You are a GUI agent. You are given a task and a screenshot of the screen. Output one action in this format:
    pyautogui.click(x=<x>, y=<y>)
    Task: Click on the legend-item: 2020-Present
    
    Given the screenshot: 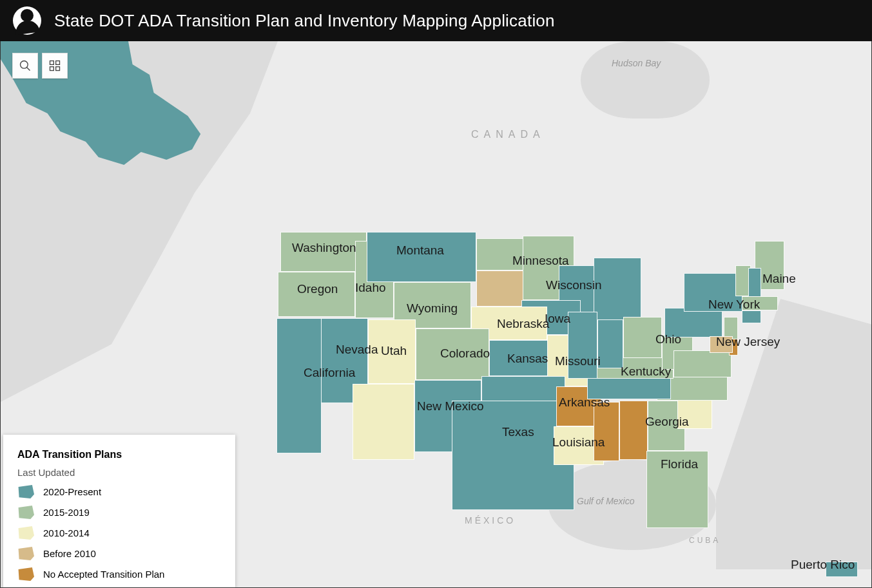 What is the action you would take?
    pyautogui.click(x=119, y=491)
    